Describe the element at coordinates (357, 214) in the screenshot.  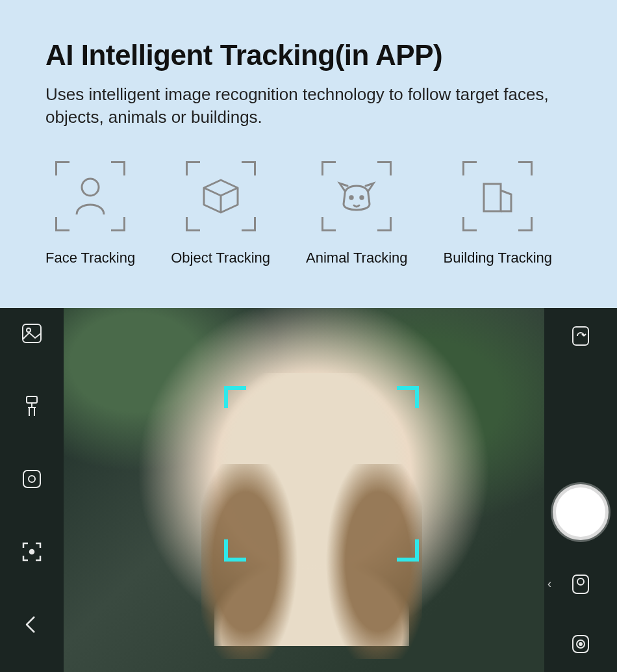
I see `feature-animal-tracking: Animal Tracking` at that location.